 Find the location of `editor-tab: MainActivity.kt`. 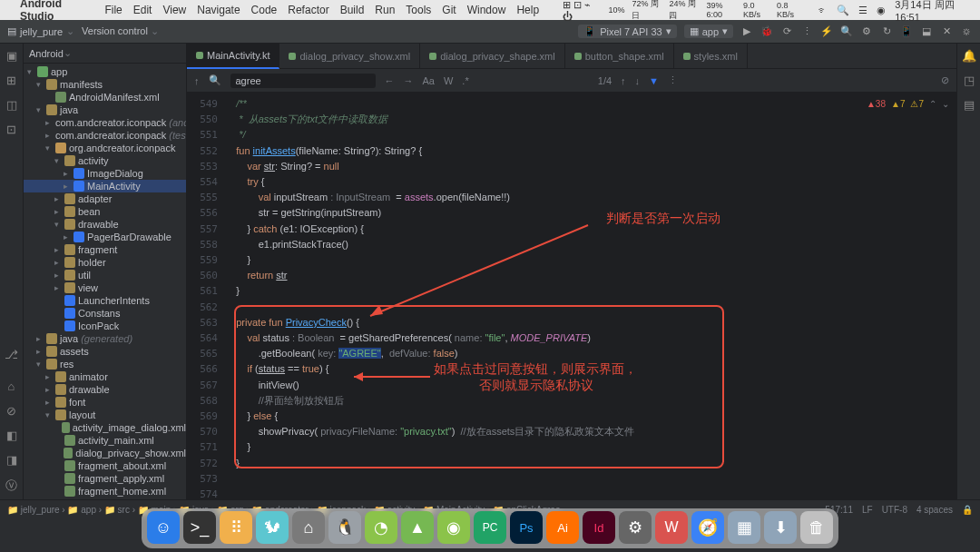

editor-tab: MainActivity.kt is located at coordinates (233, 56).